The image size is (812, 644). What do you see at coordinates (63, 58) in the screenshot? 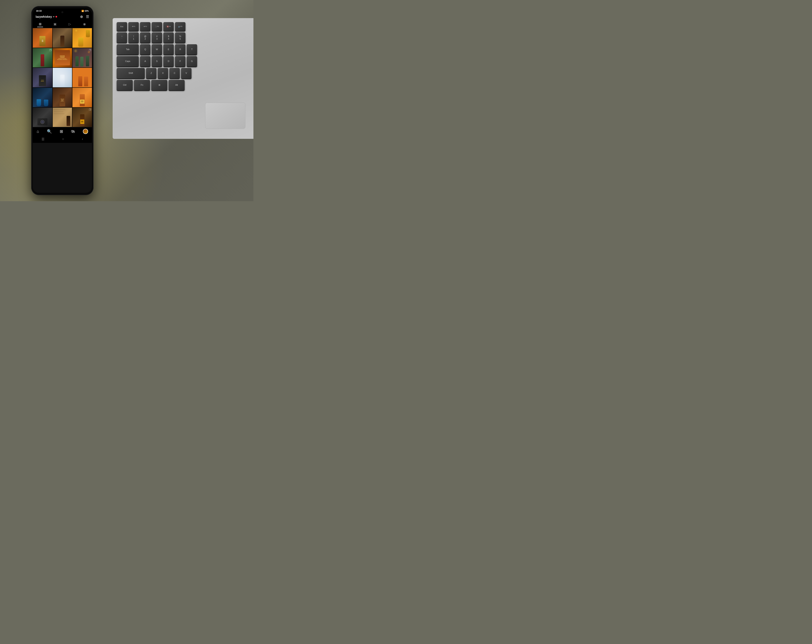
I see `grid-cell-5: KNOB CREEK BOURBON WHISKEY` at bounding box center [63, 58].